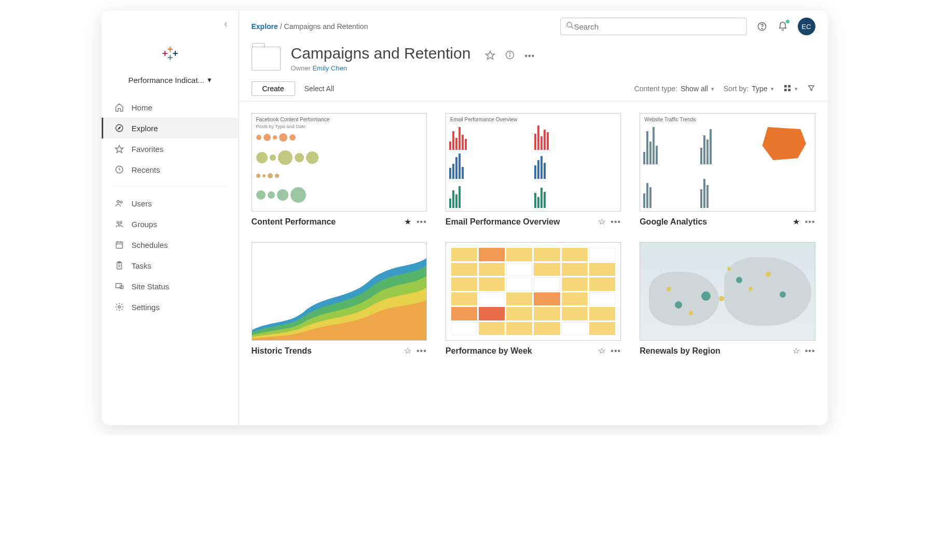 The image size is (929, 560). Describe the element at coordinates (142, 265) in the screenshot. I see `nav-label: Tasks` at that location.